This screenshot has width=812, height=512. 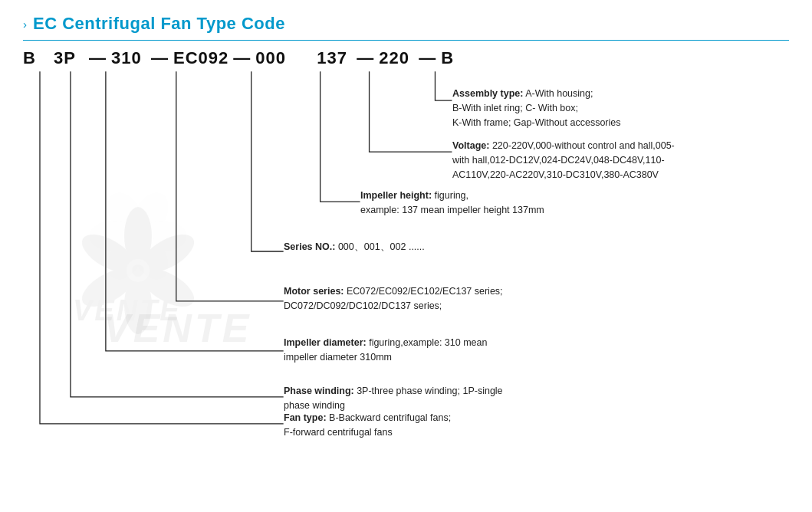 What do you see at coordinates (365, 58) in the screenshot?
I see `dash5: —` at bounding box center [365, 58].